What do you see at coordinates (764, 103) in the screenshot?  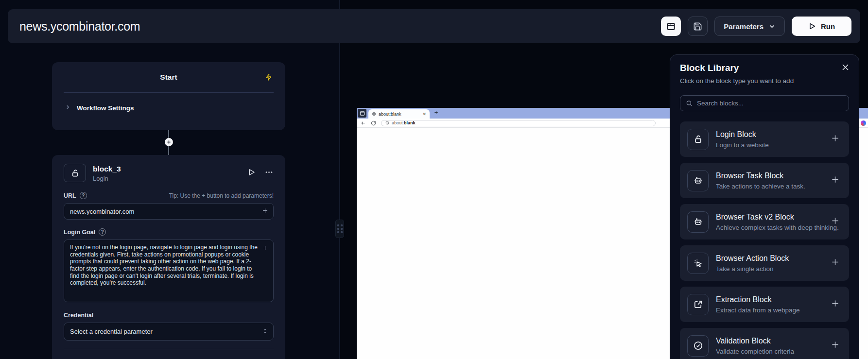 I see `block-search` at bounding box center [764, 103].